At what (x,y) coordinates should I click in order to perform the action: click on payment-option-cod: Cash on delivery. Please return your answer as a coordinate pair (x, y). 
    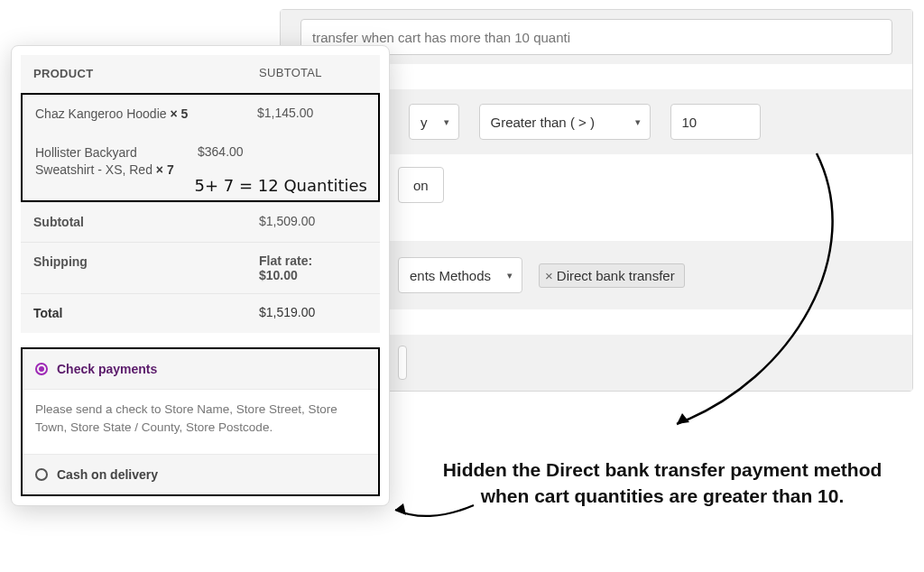
    Looking at the image, I should click on (200, 475).